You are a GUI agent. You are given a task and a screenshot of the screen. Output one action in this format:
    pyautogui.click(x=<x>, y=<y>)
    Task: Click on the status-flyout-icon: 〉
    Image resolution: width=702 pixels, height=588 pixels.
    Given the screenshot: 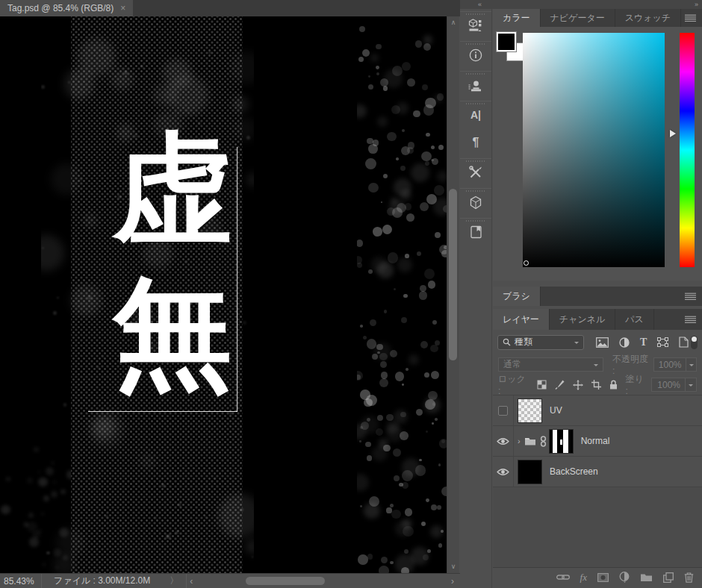 What is the action you would take?
    pyautogui.click(x=175, y=581)
    